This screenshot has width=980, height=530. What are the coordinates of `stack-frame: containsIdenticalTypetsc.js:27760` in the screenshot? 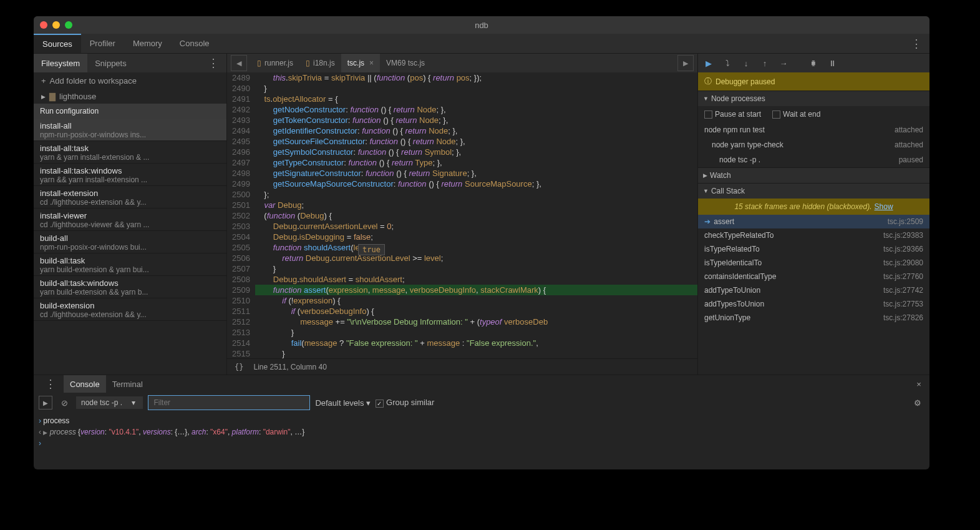 It's located at (813, 277).